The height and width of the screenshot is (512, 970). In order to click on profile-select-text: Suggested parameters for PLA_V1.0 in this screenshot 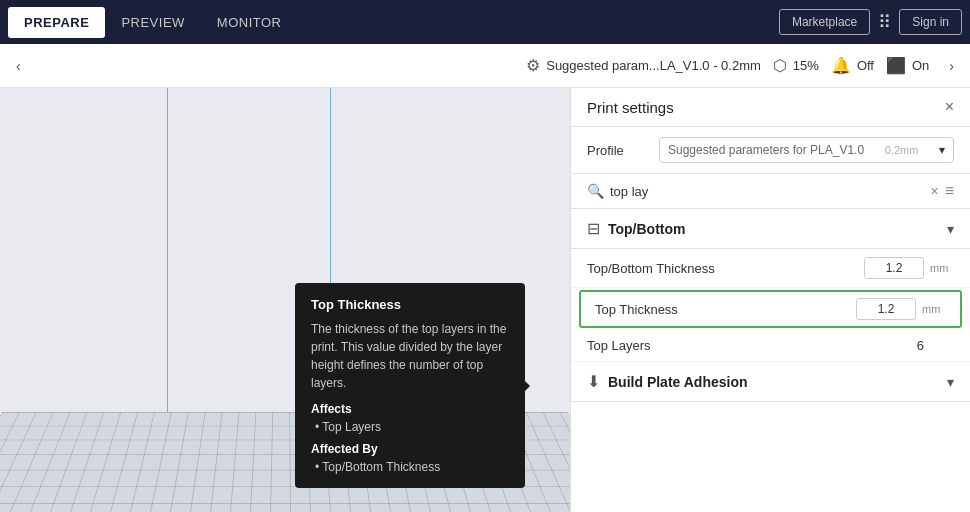, I will do `click(766, 150)`.